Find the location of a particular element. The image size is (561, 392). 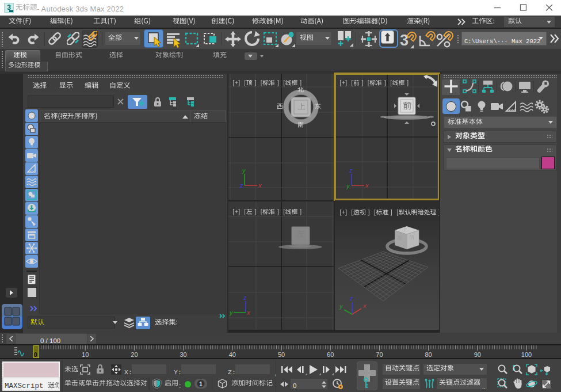

svg-text: 100 is located at coordinates (526, 355).